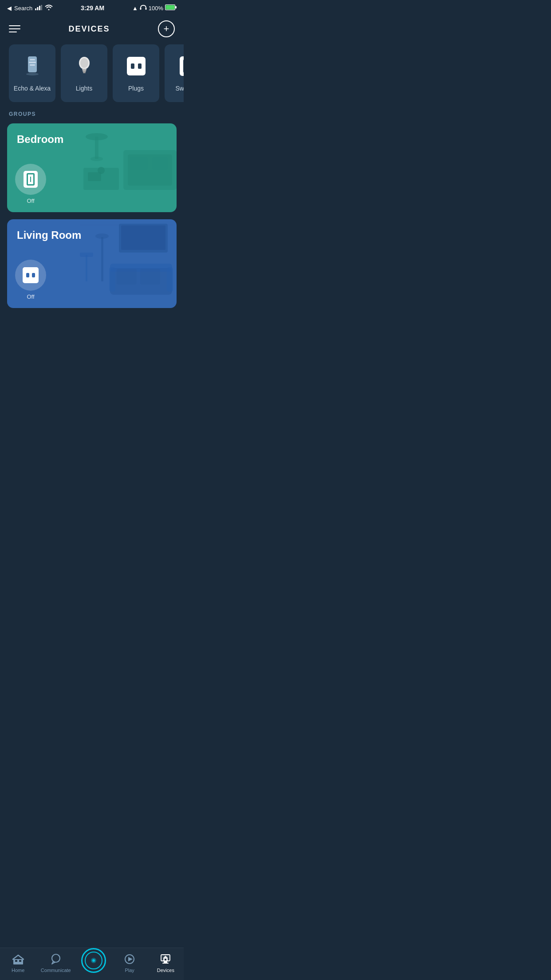  I want to click on plugs-label: Plugs, so click(136, 88).